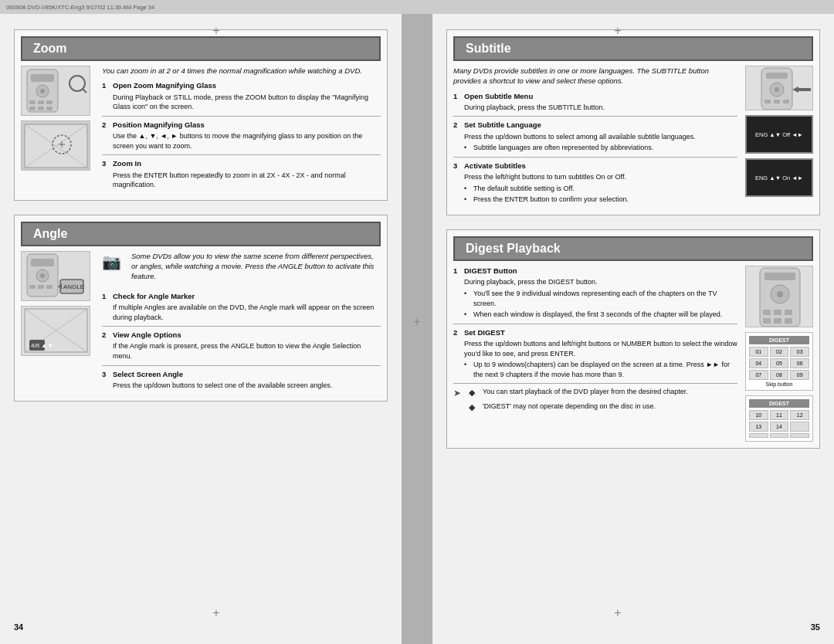 Image resolution: width=834 pixels, height=644 pixels. Describe the element at coordinates (216, 31) in the screenshot. I see `cross-top-left: +` at that location.